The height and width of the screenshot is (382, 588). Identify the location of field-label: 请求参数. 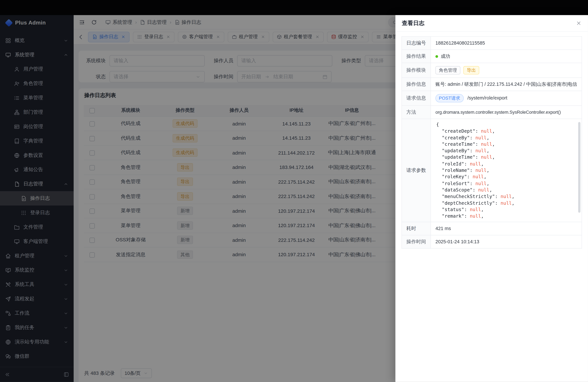
(416, 170).